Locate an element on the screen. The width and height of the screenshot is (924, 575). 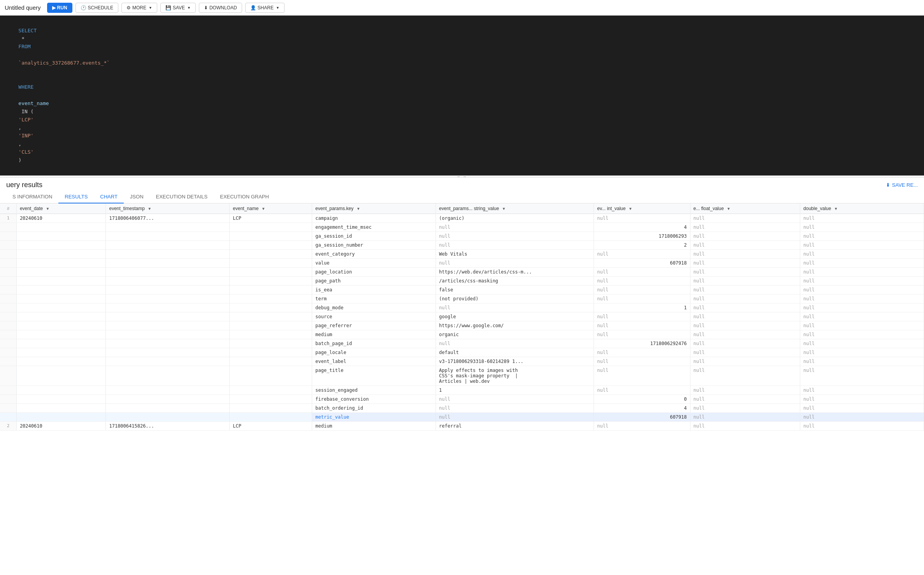
cell-params-string-value: false is located at coordinates (515, 290).